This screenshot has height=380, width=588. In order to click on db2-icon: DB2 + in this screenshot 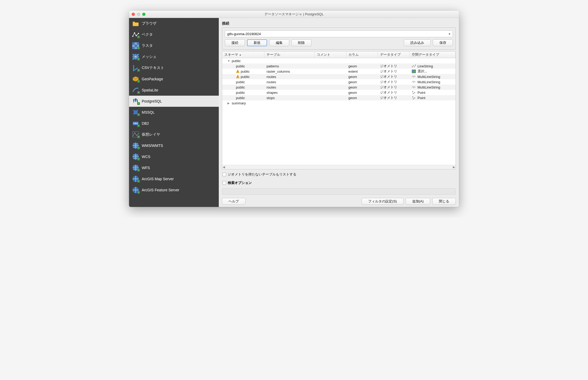, I will do `click(136, 123)`.